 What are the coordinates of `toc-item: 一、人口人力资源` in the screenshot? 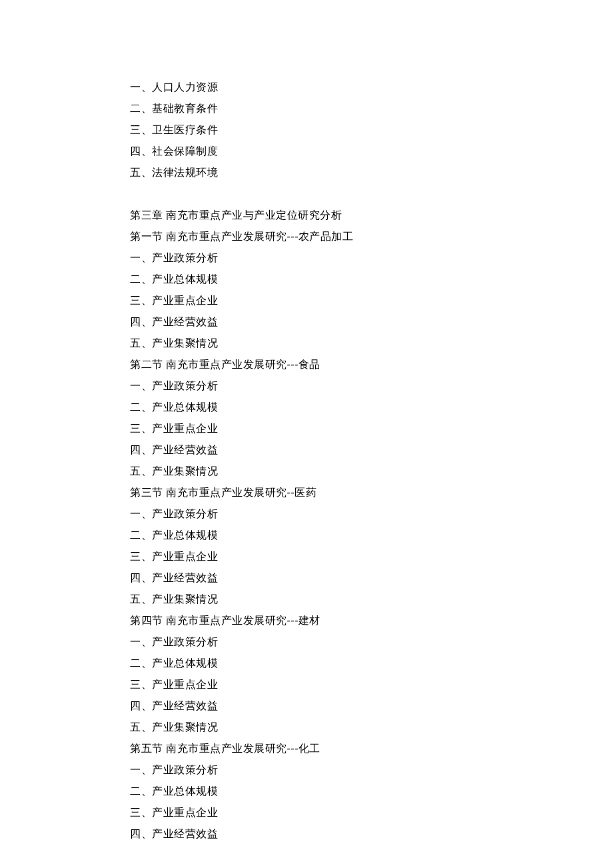 It's located at (372, 87).